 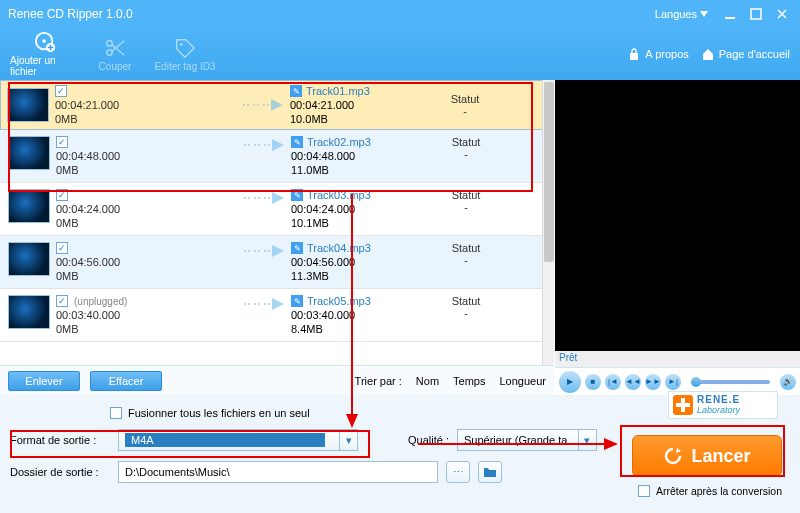 I want to click on chevron-down-icon: ▾, so click(x=348, y=440).